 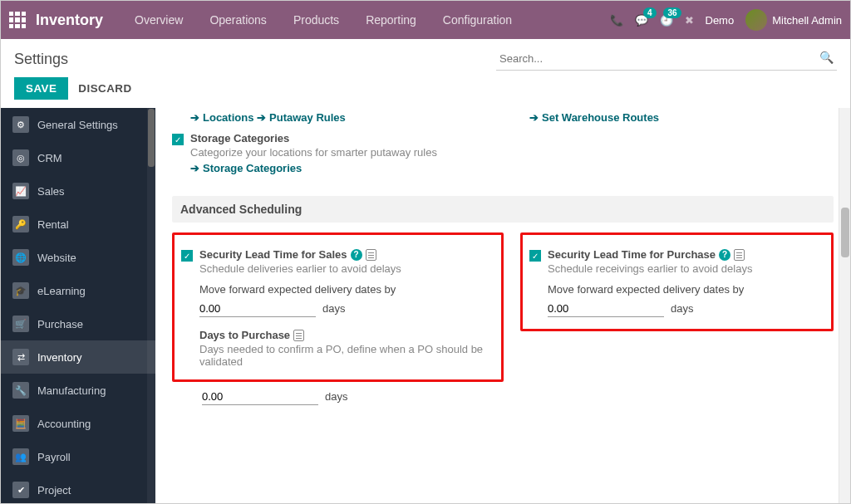 I want to click on sales-lead-time-block: ✓ Security Lead Time for Sales ? Schedul…, so click(x=337, y=307).